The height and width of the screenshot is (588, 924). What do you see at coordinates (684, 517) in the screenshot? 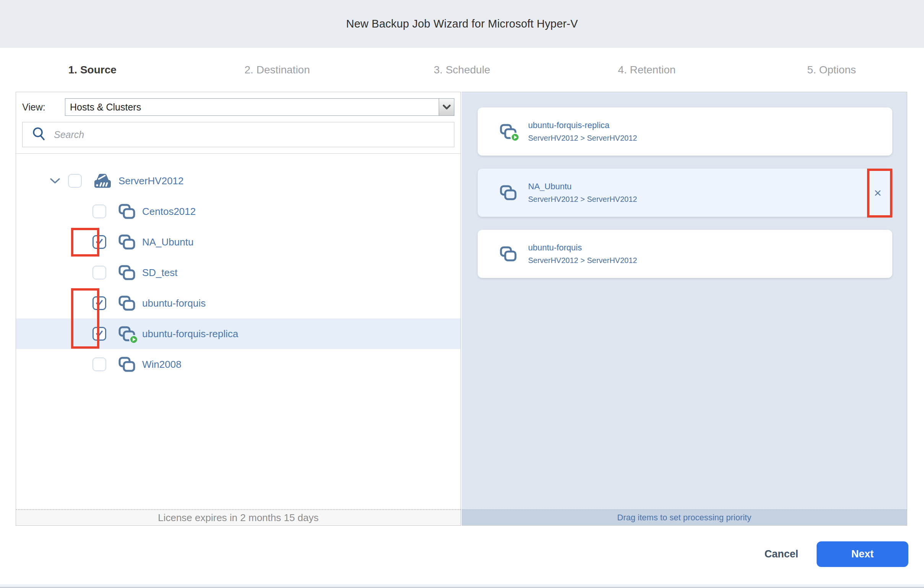
I see `drag-hint-bar: Drag items to set processing priority` at bounding box center [684, 517].